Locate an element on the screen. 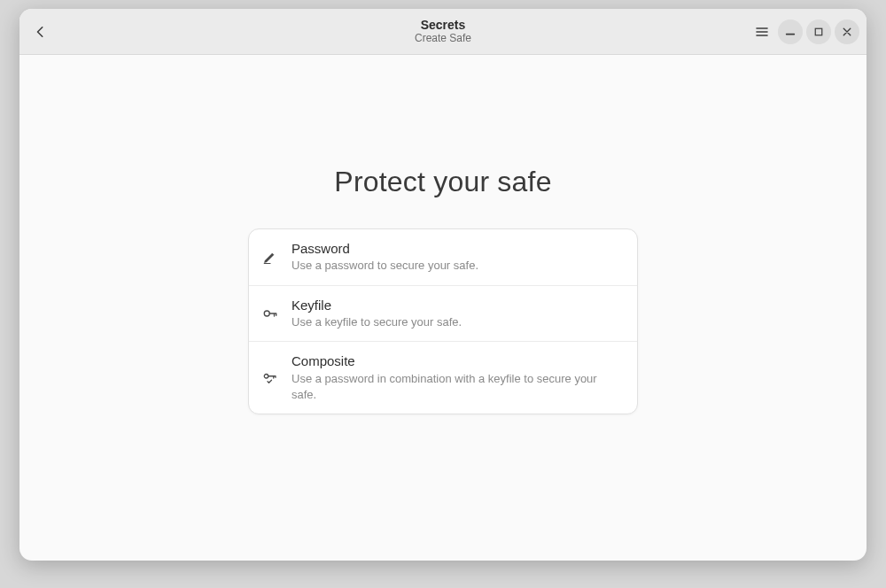 This screenshot has width=886, height=588. hamburger-icon is located at coordinates (762, 32).